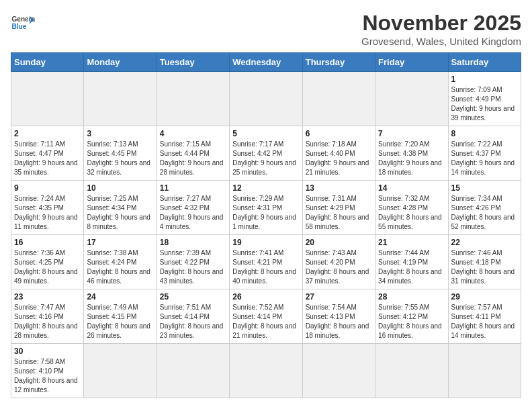 The height and width of the screenshot is (411, 532). Describe the element at coordinates (484, 208) in the screenshot. I see `calendar-cell: 15Sunrise: 7:34 AMSunset: 4:26 PMDayligh…` at that location.